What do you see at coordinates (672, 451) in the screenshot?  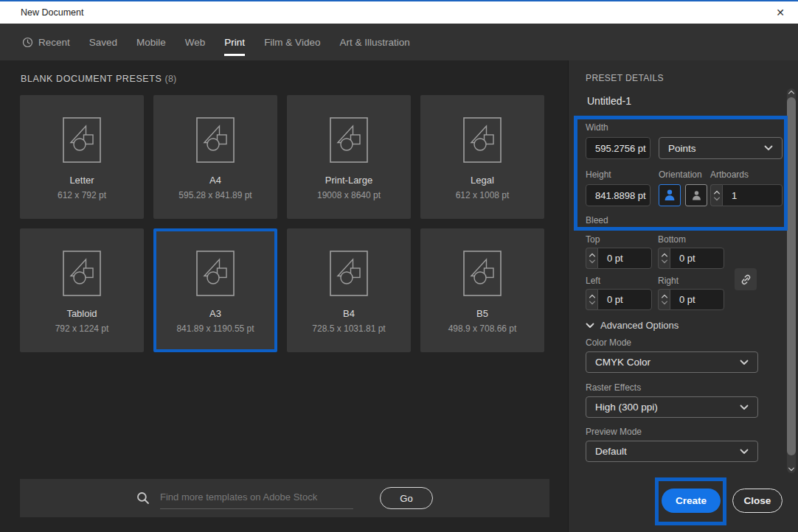 I see `preview-mode-dropdown: Default` at bounding box center [672, 451].